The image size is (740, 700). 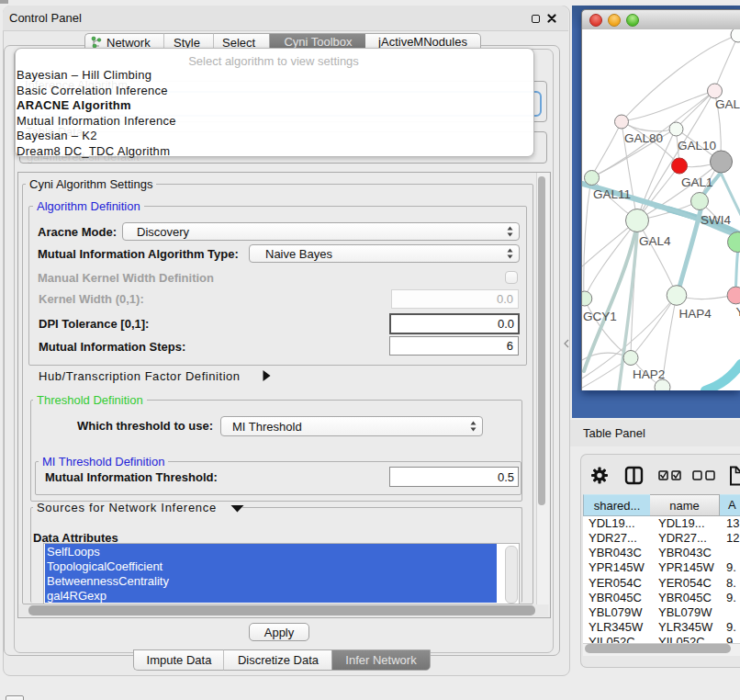 What do you see at coordinates (727, 105) in the screenshot?
I see `svg-text: GAL7` at bounding box center [727, 105].